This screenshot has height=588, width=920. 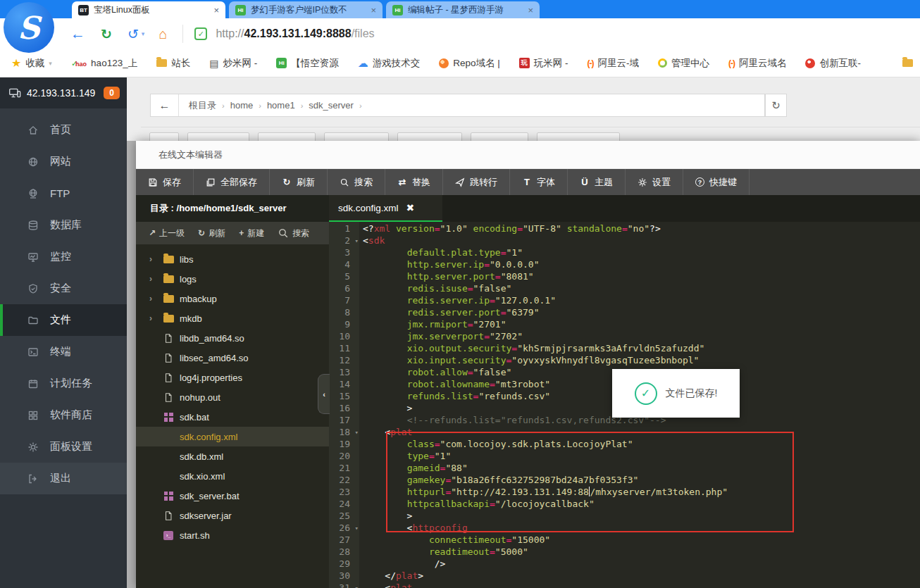 I want to click on browser-home-icon: ⌂, so click(x=163, y=34).